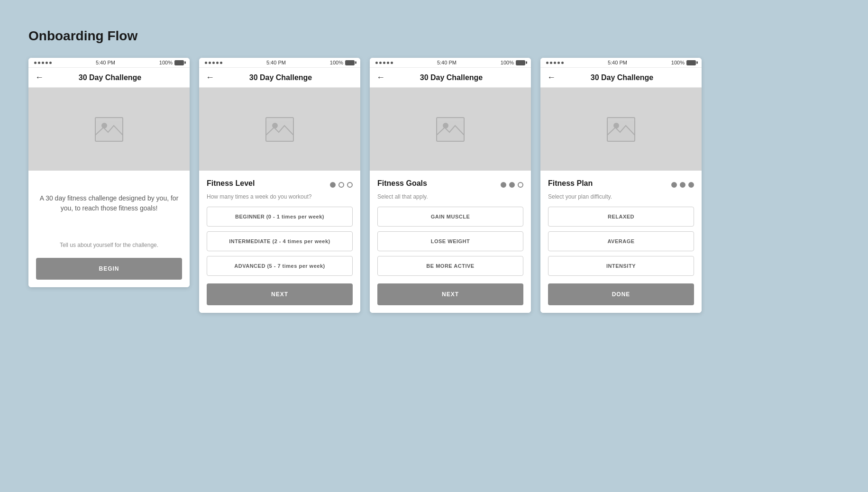 This screenshot has height=492, width=868. What do you see at coordinates (621, 197) in the screenshot?
I see `section-subtitle-4: Select your plan difficulty.` at bounding box center [621, 197].